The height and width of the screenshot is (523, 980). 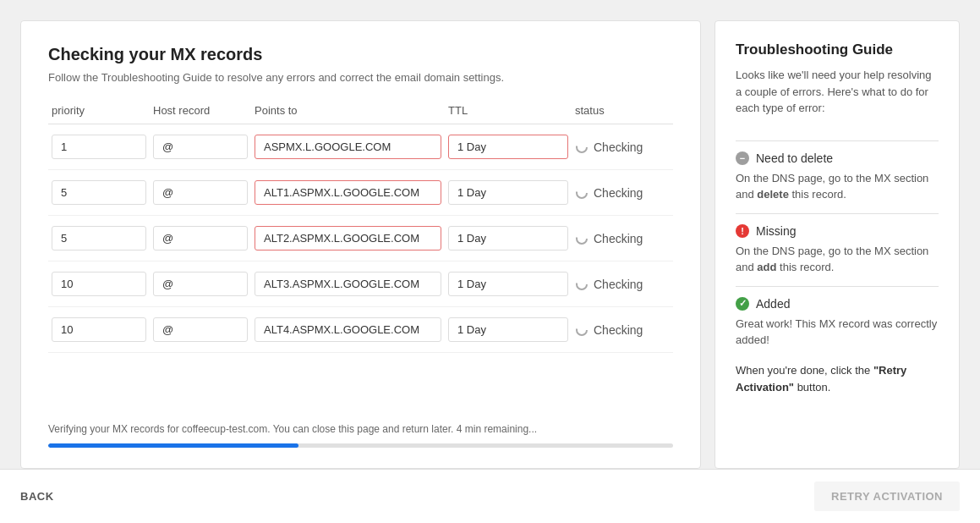 What do you see at coordinates (37, 496) in the screenshot?
I see `back-button: BACK` at bounding box center [37, 496].